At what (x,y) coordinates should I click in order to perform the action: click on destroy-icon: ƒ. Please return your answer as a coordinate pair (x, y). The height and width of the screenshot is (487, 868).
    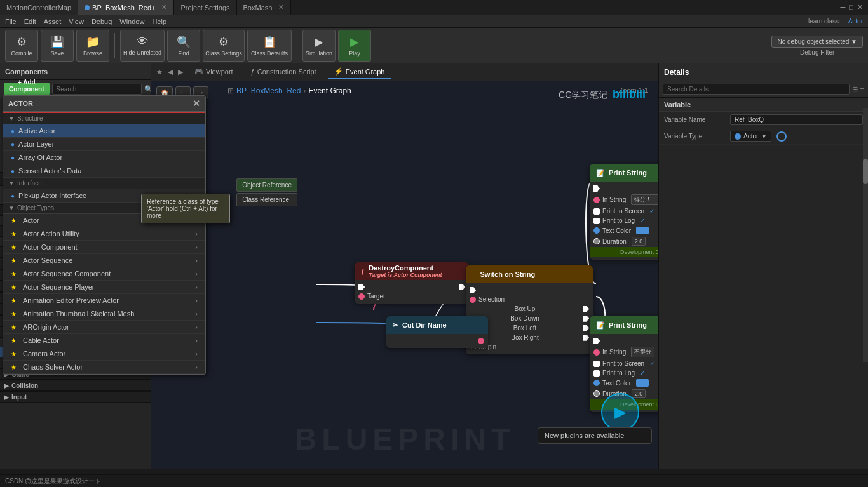
    Looking at the image, I should click on (363, 271).